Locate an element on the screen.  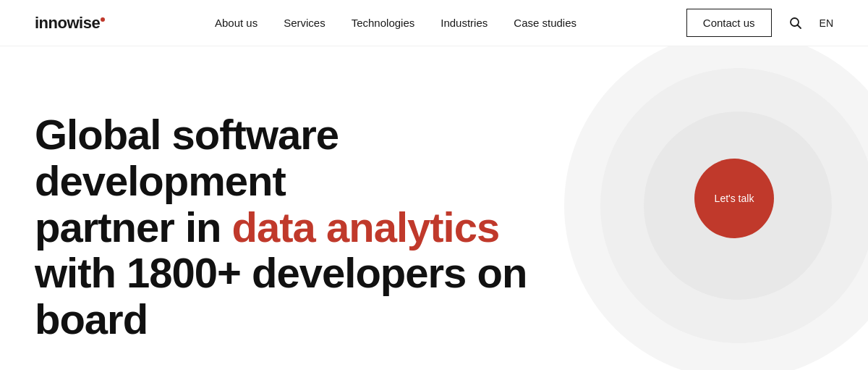
search-button is located at coordinates (796, 23).